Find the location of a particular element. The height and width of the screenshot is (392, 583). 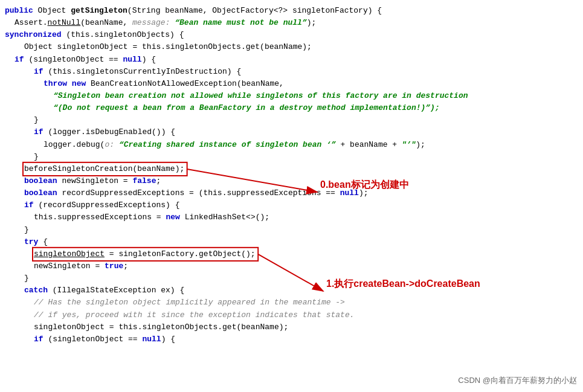

code-line-28: if (singletonObject == null) { is located at coordinates (291, 339).